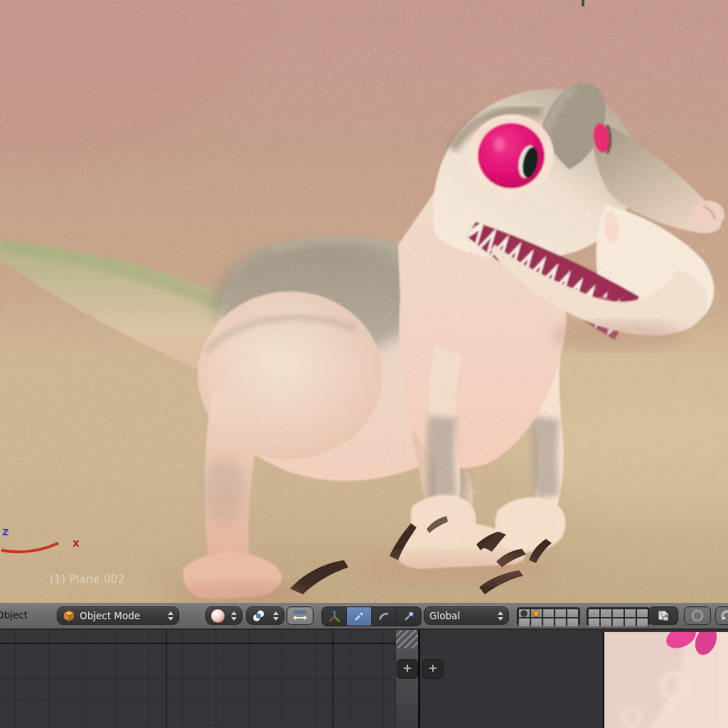 The height and width of the screenshot is (728, 728). I want to click on rotate-manipulator-button, so click(384, 616).